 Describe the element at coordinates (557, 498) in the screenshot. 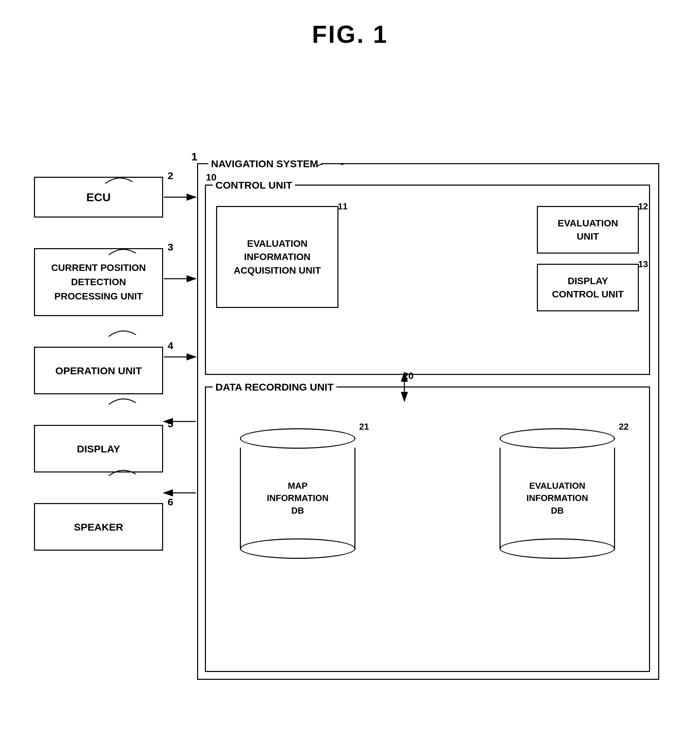

I see `eval-db-label: EVALUATIONINFORMATIONDB` at that location.